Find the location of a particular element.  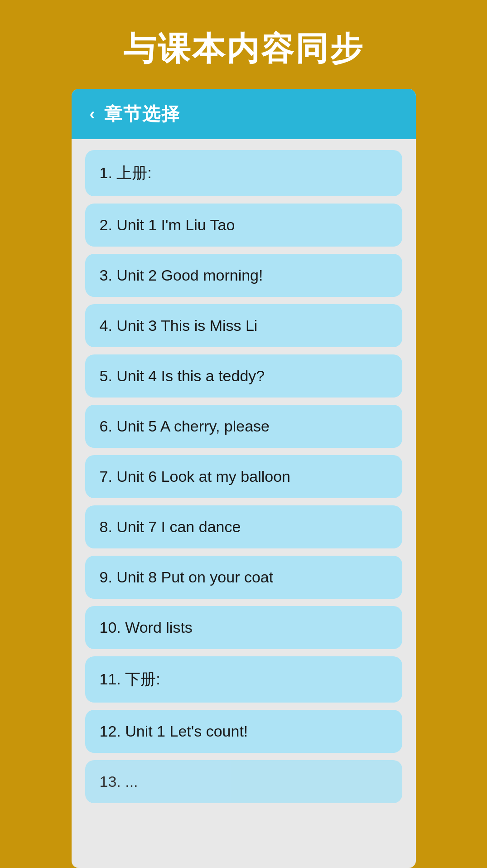

list-item: 13. ... is located at coordinates (244, 781).